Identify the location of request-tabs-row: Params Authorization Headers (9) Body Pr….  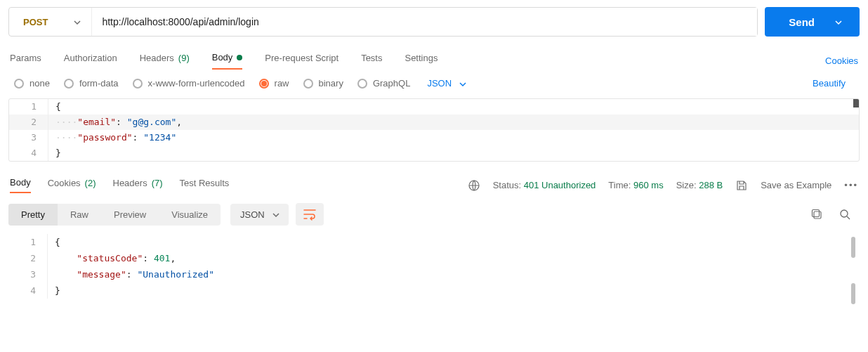
(434, 60).